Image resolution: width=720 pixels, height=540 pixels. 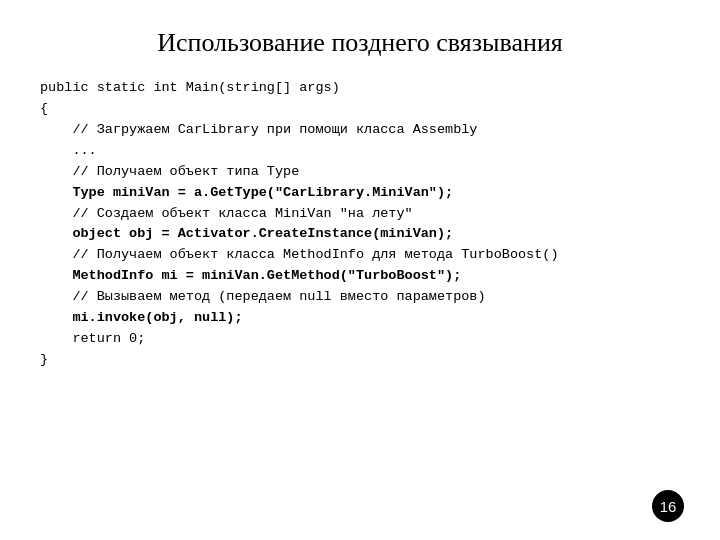 What do you see at coordinates (360, 256) in the screenshot?
I see `code-line: // Получаем объект класса MethodInfo для…` at bounding box center [360, 256].